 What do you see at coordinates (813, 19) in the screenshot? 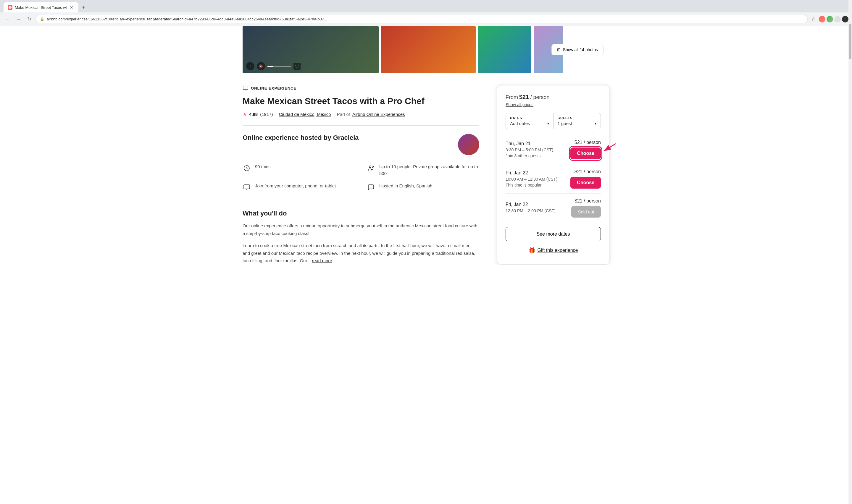
I see `bookmark-button: ☆` at bounding box center [813, 19].